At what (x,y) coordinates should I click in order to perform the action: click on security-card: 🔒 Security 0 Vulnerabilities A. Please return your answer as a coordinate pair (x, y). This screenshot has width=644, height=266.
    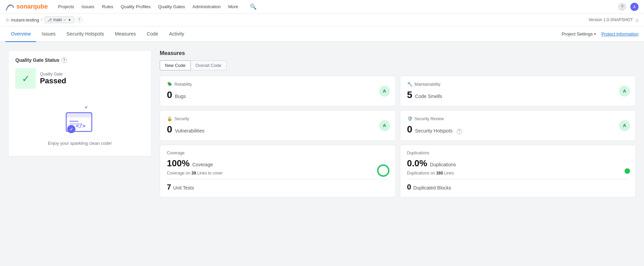
    Looking at the image, I should click on (278, 126).